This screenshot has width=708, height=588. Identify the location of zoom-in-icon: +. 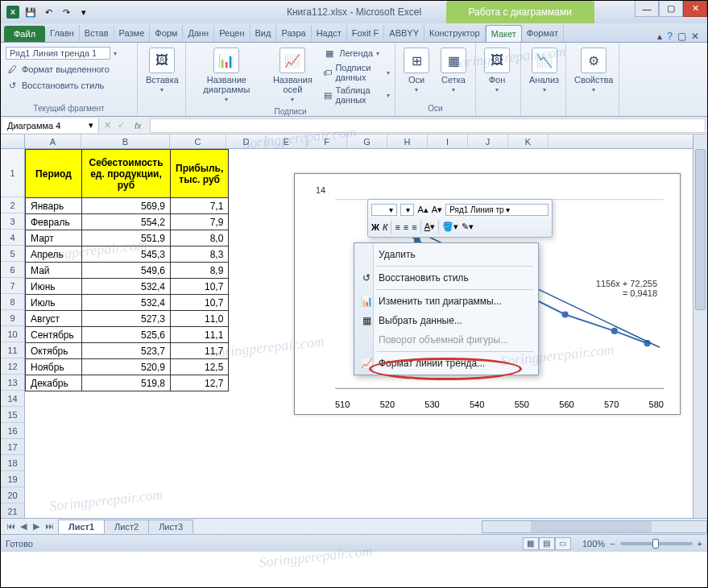
(700, 544).